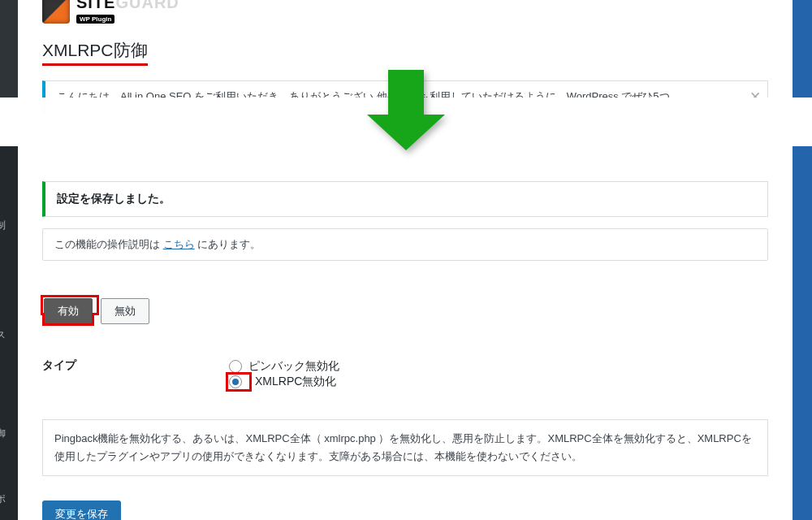  I want to click on save-button: 変更を保存, so click(81, 510).